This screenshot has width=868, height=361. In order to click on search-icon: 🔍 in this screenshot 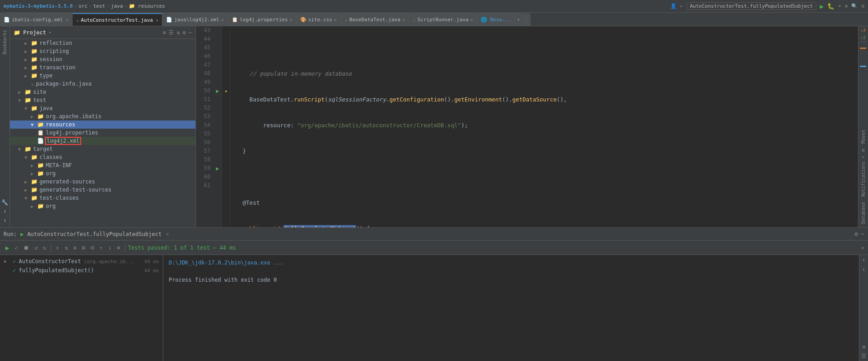, I will do `click(854, 6)`.